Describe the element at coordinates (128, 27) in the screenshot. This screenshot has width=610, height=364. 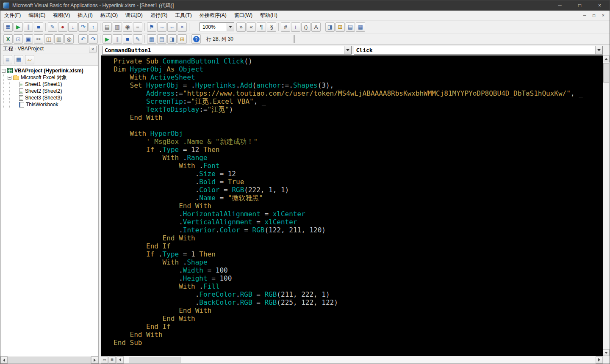
I see `watch-window-button: ◉` at that location.